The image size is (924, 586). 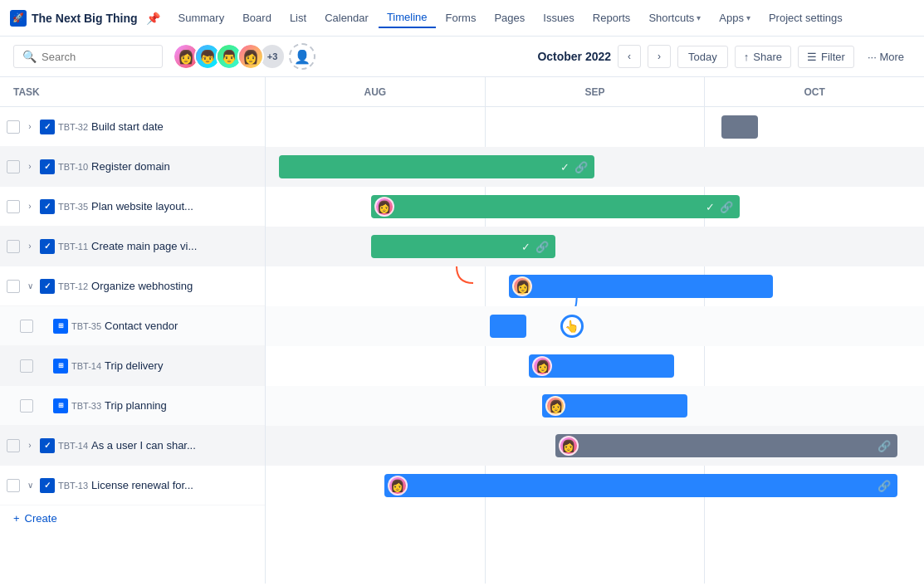 I want to click on task-row-tbt35a: › ✓ TBT-35 Plan website layout..., so click(x=133, y=207).